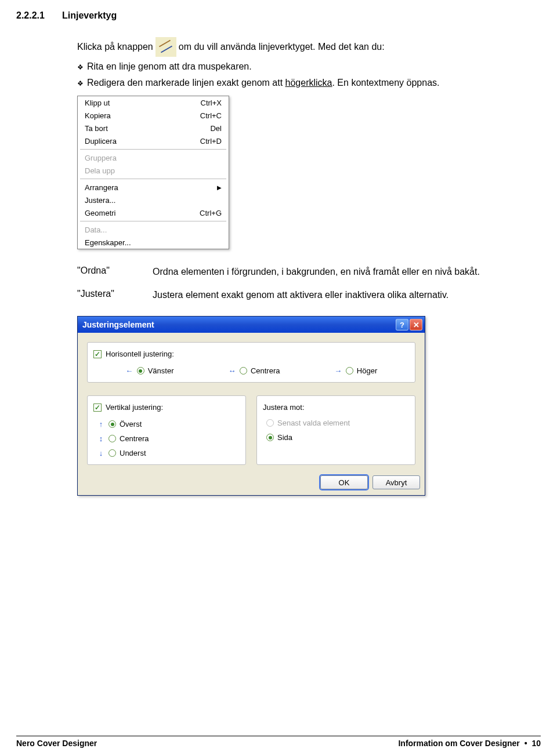 This screenshot has width=557, height=756. What do you see at coordinates (216, 129) in the screenshot?
I see `ctx-shortcut: Del` at bounding box center [216, 129].